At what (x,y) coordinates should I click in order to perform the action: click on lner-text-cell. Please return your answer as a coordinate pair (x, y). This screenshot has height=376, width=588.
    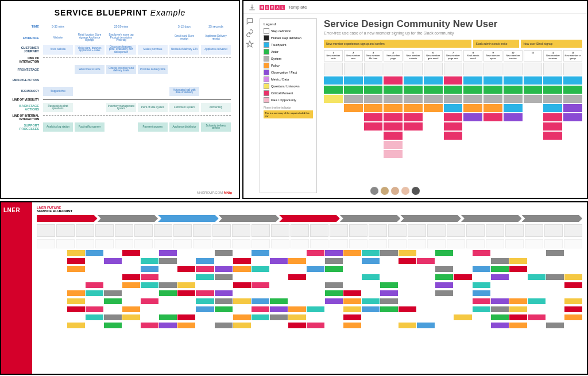
    Looking at the image, I should click on (534, 244).